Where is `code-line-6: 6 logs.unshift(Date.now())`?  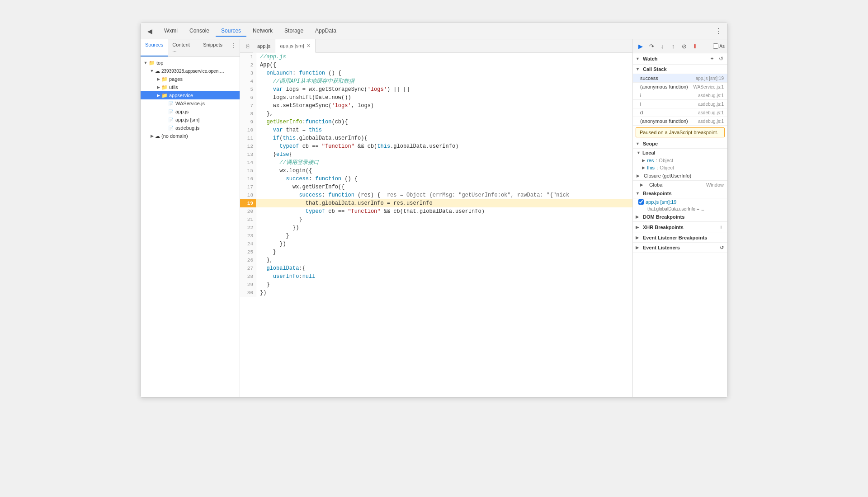 code-line-6: 6 logs.unshift(Date.now()) is located at coordinates (436, 98).